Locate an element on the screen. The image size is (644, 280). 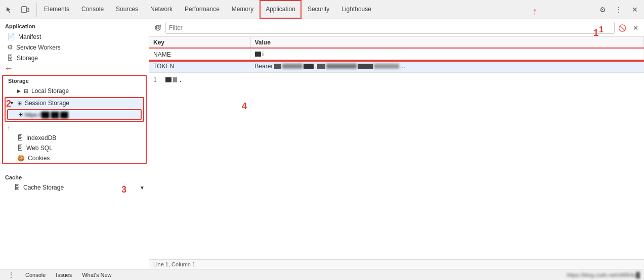
tab-elements: Elements is located at coordinates (57, 9).